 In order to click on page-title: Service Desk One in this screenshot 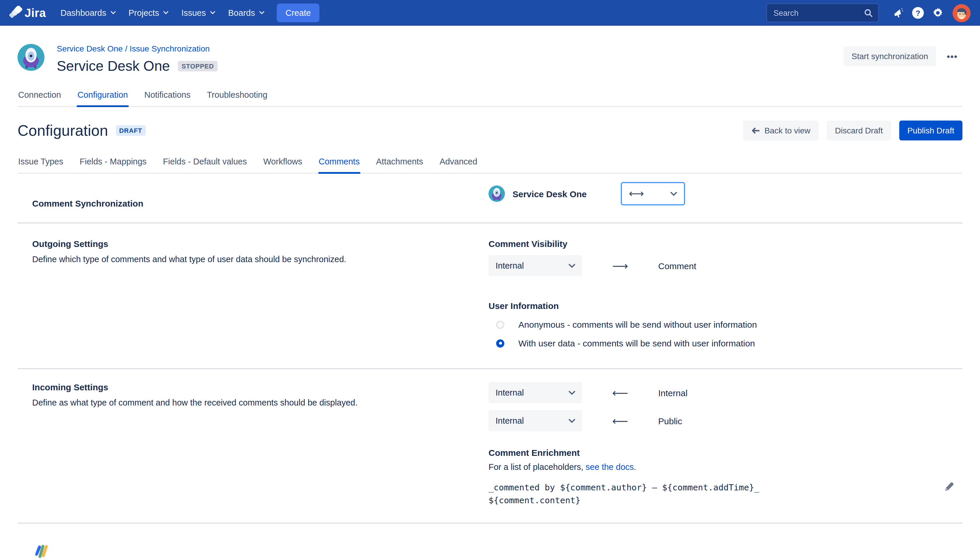, I will do `click(113, 66)`.